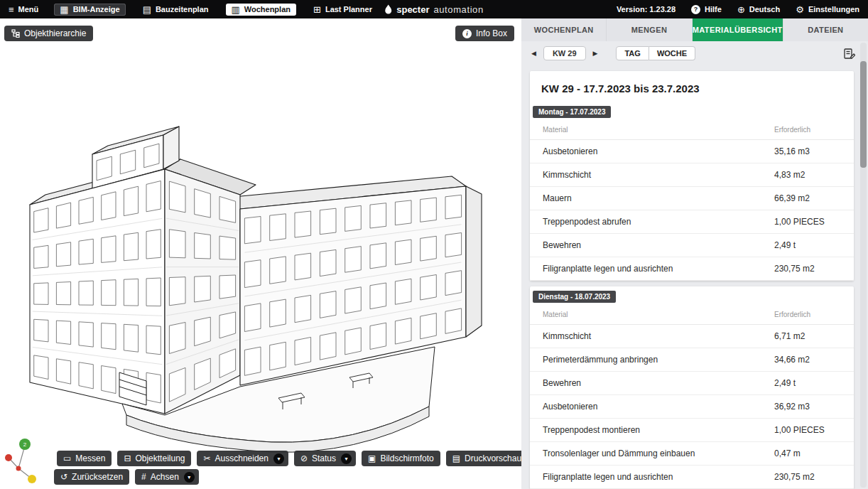 Image resolution: width=868 pixels, height=489 pixels. I want to click on toggle-woche: WOCHE, so click(672, 53).